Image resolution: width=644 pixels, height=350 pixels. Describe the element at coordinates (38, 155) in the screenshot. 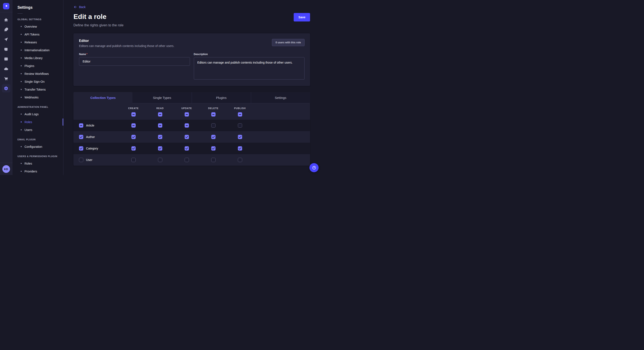

I see `section-label-users-permissions-plugin: USERS & PERMISSIONS PLUGIN` at that location.